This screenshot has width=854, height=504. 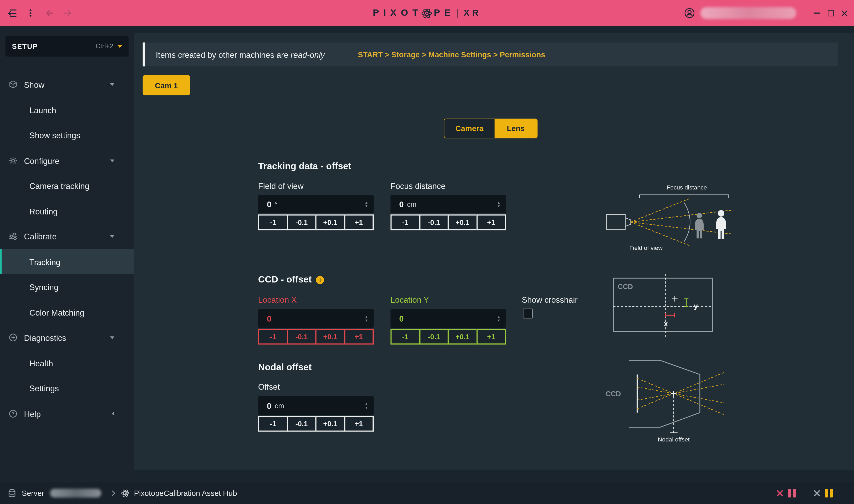 What do you see at coordinates (285, 280) in the screenshot?
I see `ccd-offset-title: CCD - offset` at bounding box center [285, 280].